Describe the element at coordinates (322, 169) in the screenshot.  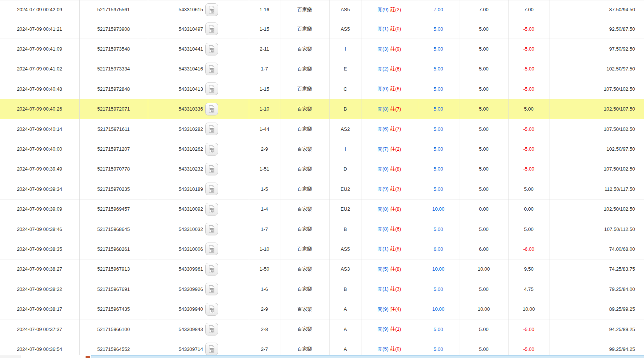
I see `table-row: 2024-07-09 00:39:49 521715970778 5433102…` at that location.